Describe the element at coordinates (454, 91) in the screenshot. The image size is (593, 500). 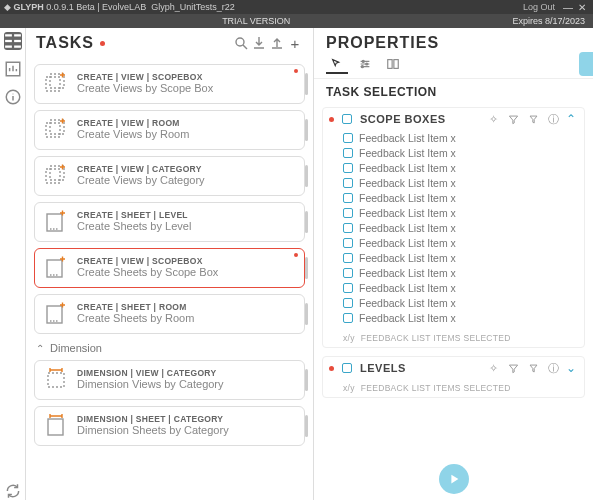
I see `section-title: TASK SELECTION` at that location.